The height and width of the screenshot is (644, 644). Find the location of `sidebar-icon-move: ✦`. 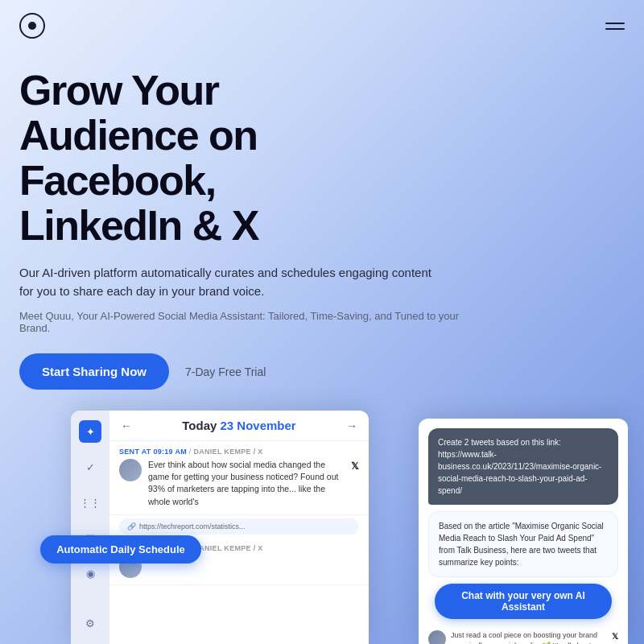

sidebar-icon-move: ✦ is located at coordinates (90, 431).